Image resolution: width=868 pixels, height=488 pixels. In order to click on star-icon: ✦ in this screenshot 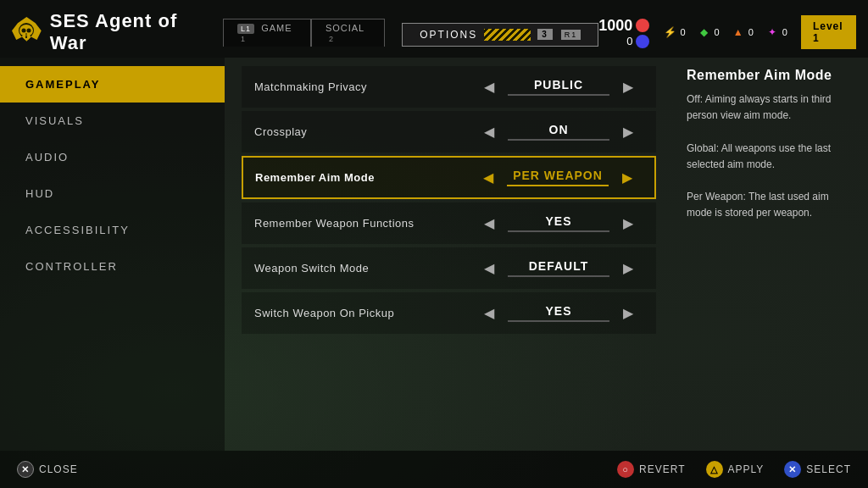, I will do `click(772, 32)`.